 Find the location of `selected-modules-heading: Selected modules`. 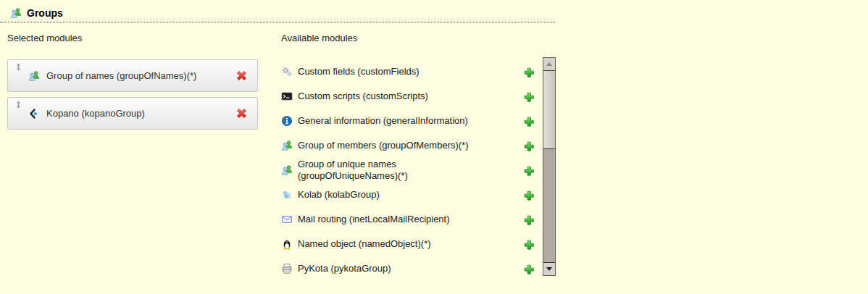

selected-modules-heading: Selected modules is located at coordinates (133, 38).